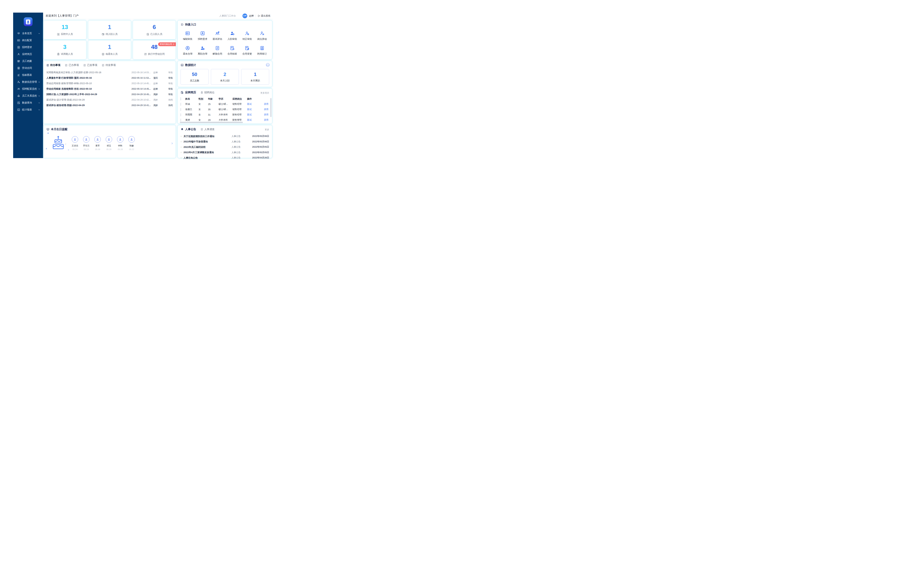 The height and width of the screenshot is (588, 913). What do you see at coordinates (195, 77) in the screenshot?
I see `stat-box-total-employees: 50 员工总数` at bounding box center [195, 77].